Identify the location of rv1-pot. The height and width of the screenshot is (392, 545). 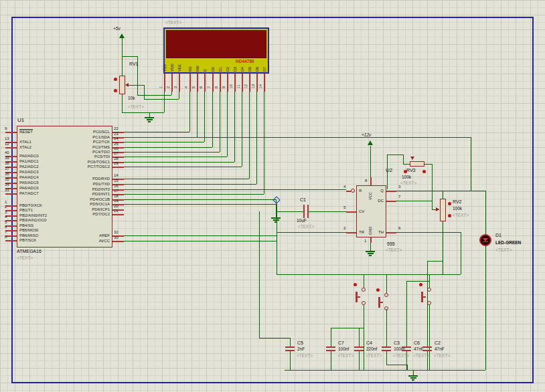
(122, 85).